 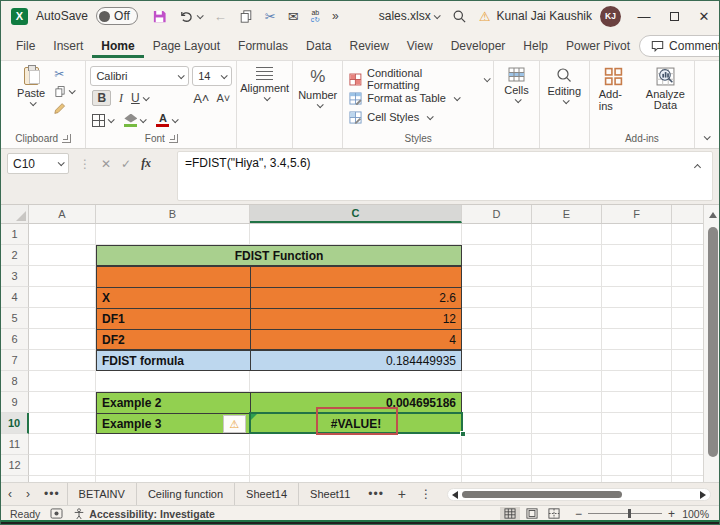 What do you see at coordinates (598, 46) in the screenshot?
I see `tab-power-pivot: Power Pivot` at bounding box center [598, 46].